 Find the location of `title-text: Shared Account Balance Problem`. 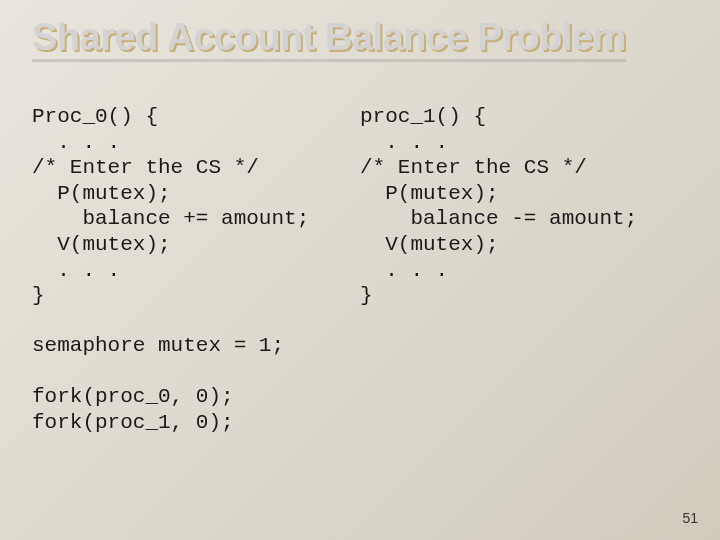

title-text: Shared Account Balance Problem is located at coordinates (329, 40).